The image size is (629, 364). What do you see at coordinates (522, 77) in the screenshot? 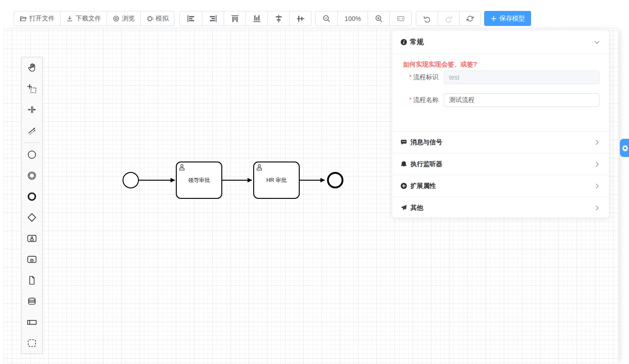
I see `process-id-input` at bounding box center [522, 77].